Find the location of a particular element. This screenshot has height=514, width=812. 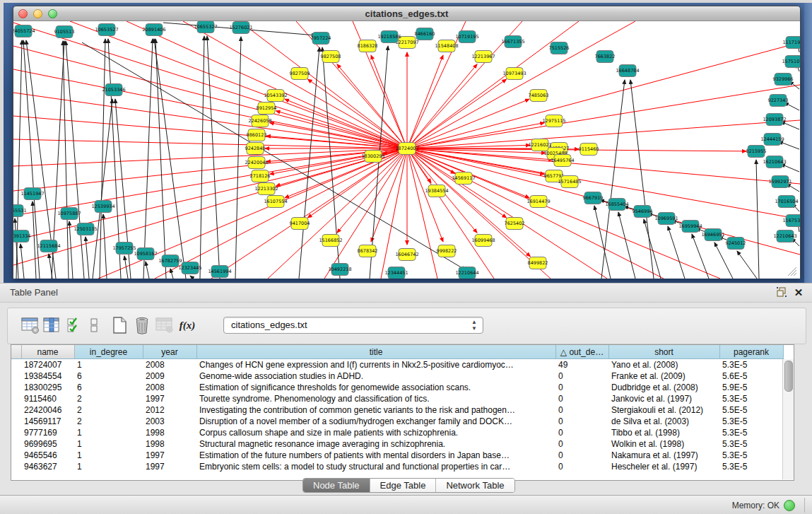

graph-node: 12444159 is located at coordinates (772, 140).